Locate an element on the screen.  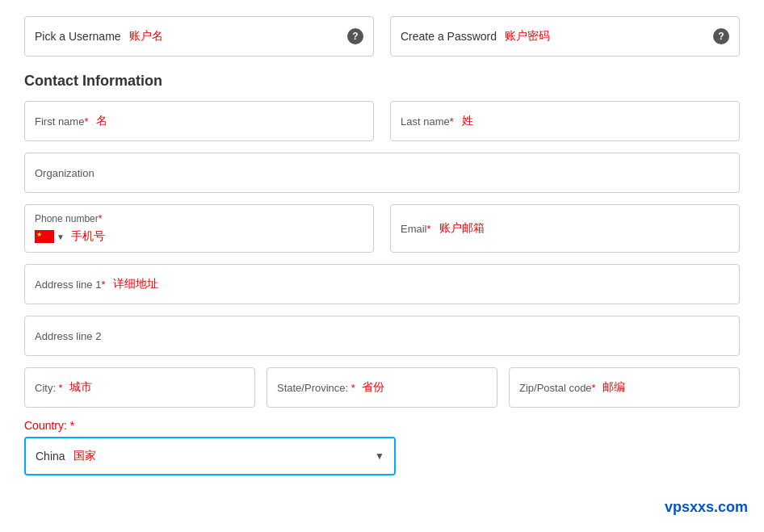
country-dropdown-arrow: ▼ is located at coordinates (380, 456).